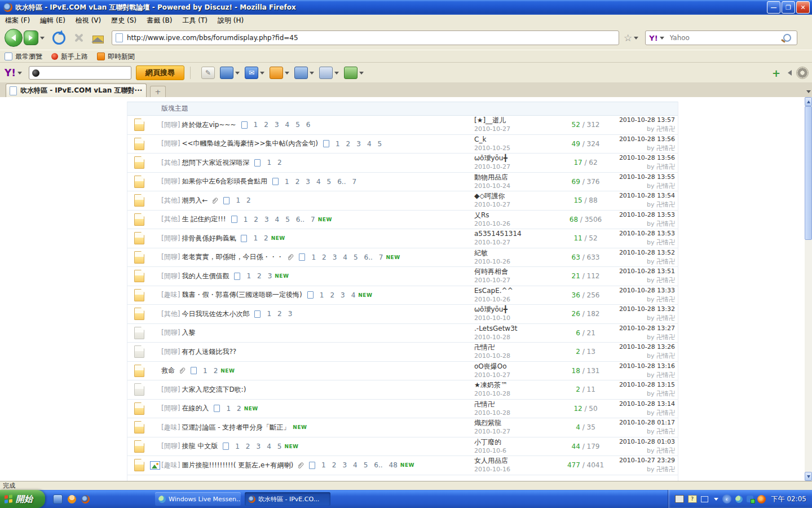 The height and width of the screenshot is (508, 812). What do you see at coordinates (776, 73) in the screenshot?
I see `add-button: +` at bounding box center [776, 73].